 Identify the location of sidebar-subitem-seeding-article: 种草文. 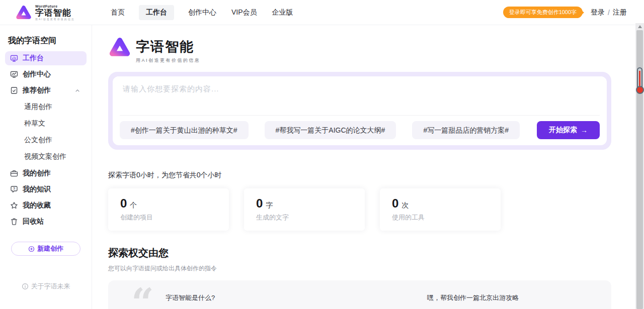
(46, 124).